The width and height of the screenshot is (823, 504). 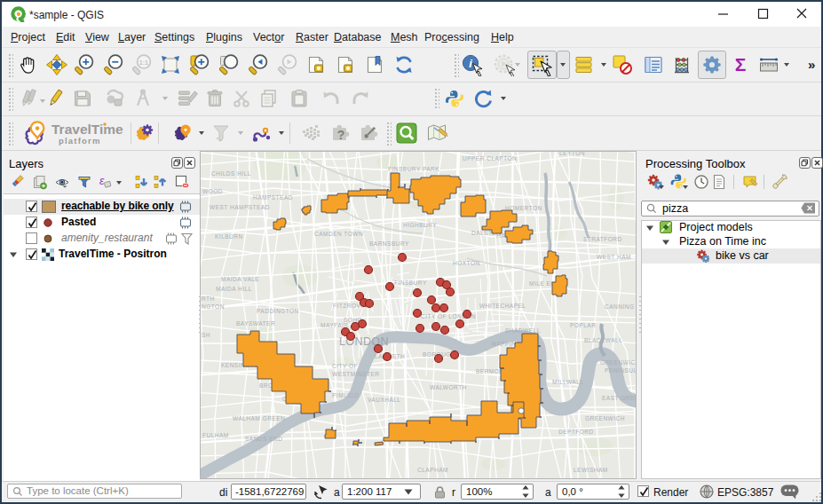 I want to click on svg-text: CANNING T, so click(x=620, y=307).